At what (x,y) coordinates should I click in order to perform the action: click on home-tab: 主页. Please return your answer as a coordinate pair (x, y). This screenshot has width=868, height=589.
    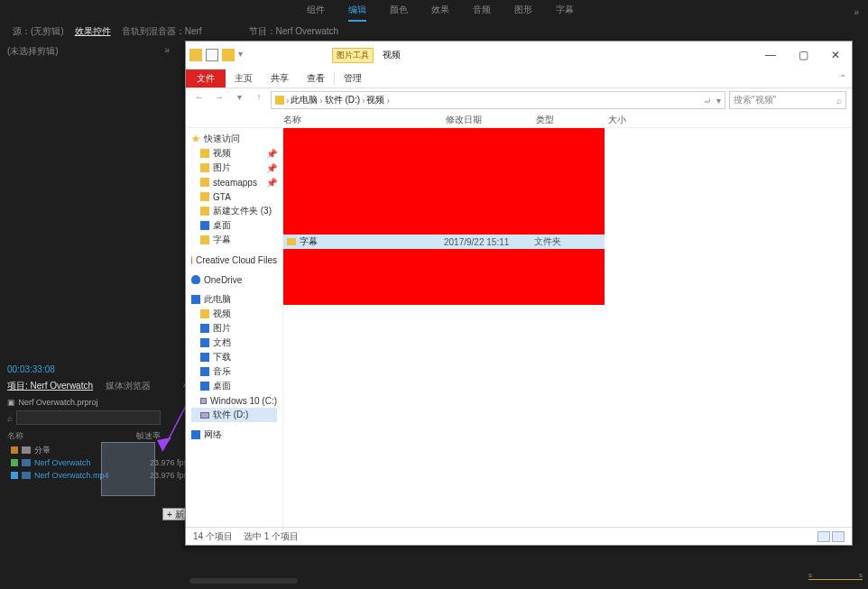
    Looking at the image, I should click on (244, 78).